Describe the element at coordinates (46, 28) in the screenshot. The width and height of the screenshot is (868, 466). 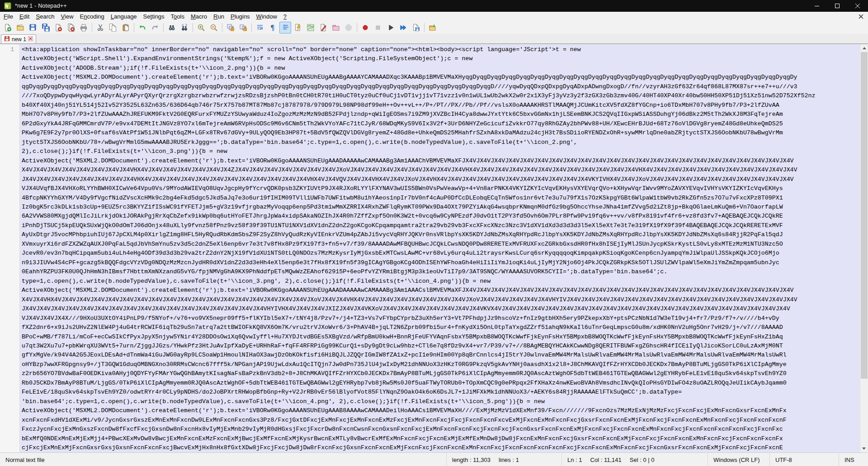
I see `save-all-button` at that location.